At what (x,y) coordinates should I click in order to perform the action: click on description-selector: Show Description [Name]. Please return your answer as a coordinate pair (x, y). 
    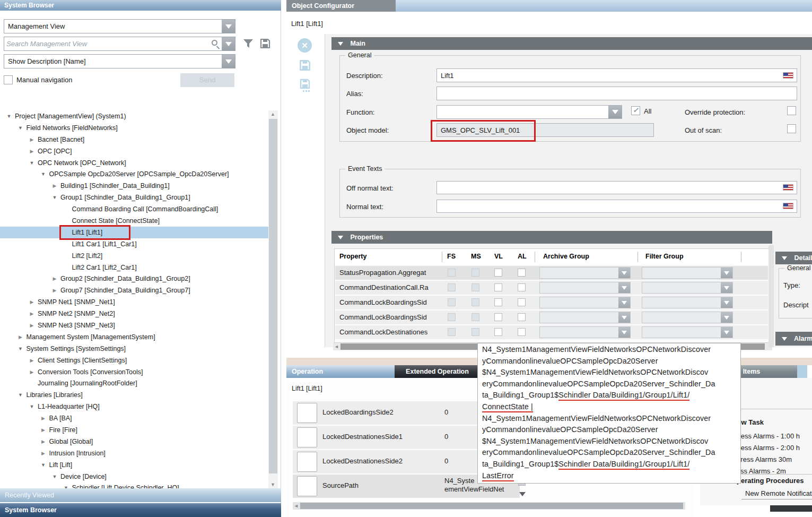
    Looking at the image, I should click on (120, 62).